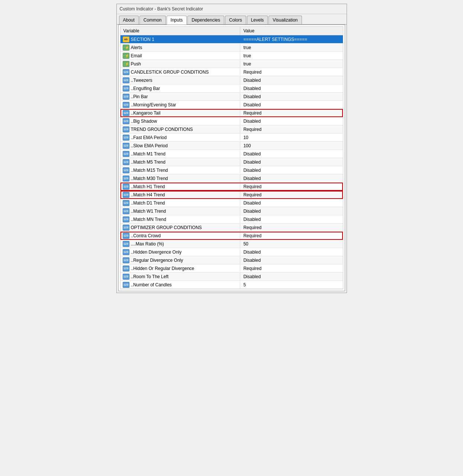 Image resolution: width=463 pixels, height=476 pixels. What do you see at coordinates (232, 162) in the screenshot?
I see `table-row: 123..Match M5 TrendDisabled` at bounding box center [232, 162].